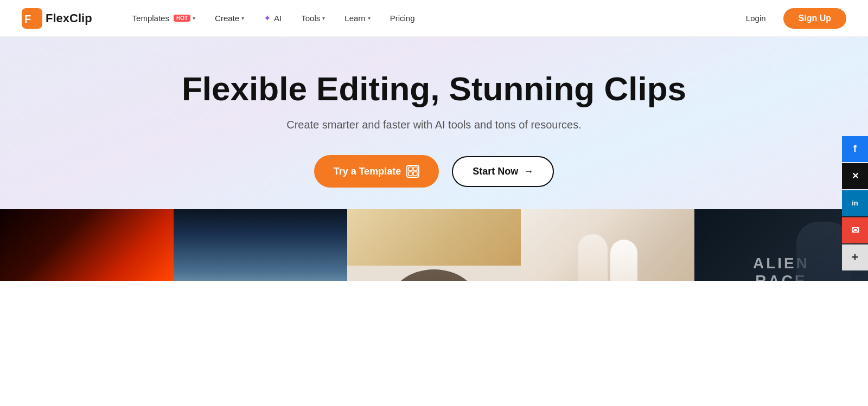 The width and height of the screenshot is (868, 406). Describe the element at coordinates (355, 18) in the screenshot. I see `nav-learn-label: Learn` at that location.